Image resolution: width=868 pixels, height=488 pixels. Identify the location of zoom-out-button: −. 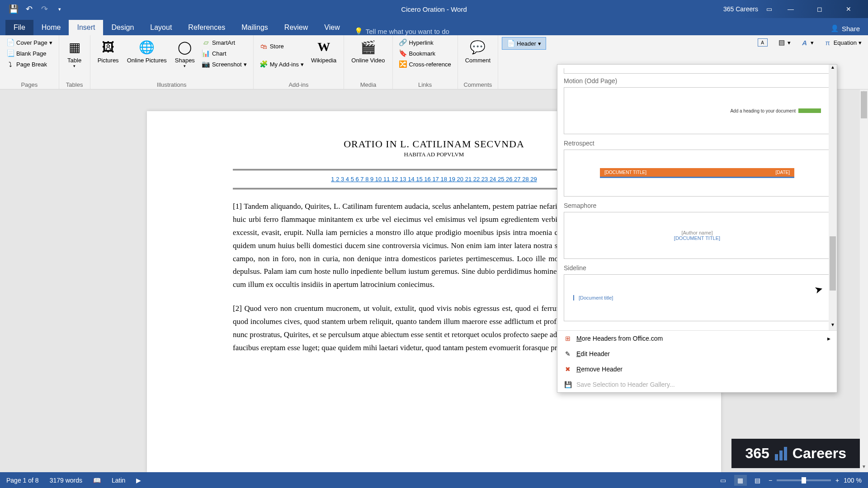
(770, 480).